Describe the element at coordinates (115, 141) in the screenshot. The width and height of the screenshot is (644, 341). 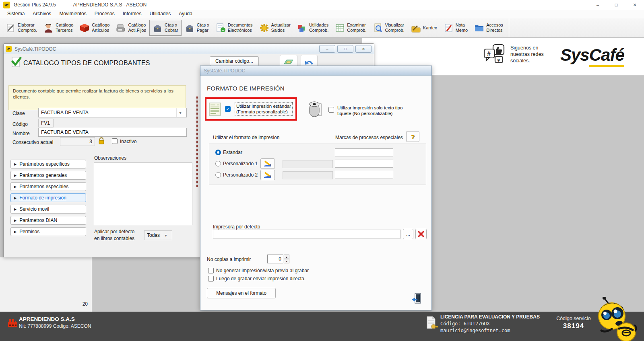
I see `inactivo-checkbox` at that location.